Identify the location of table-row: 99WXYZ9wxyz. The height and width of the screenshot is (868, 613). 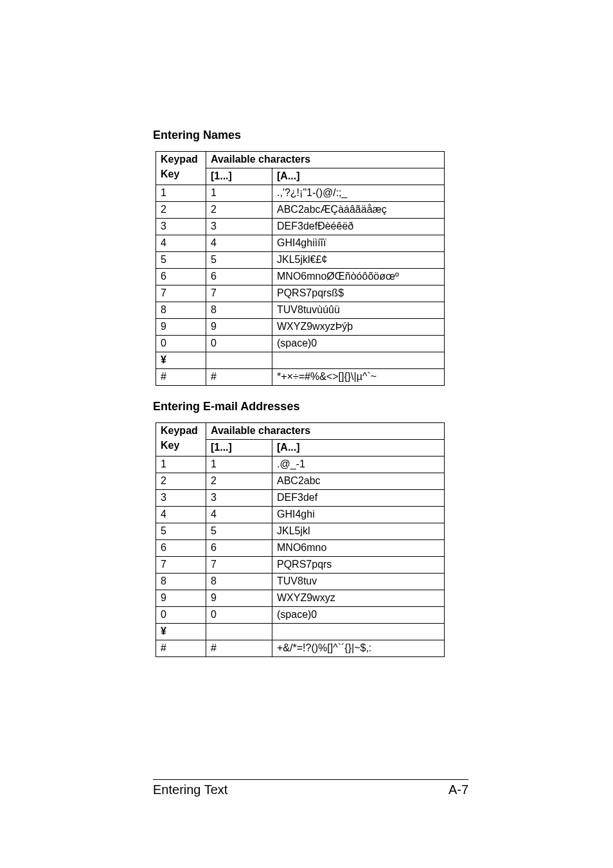
(301, 599).